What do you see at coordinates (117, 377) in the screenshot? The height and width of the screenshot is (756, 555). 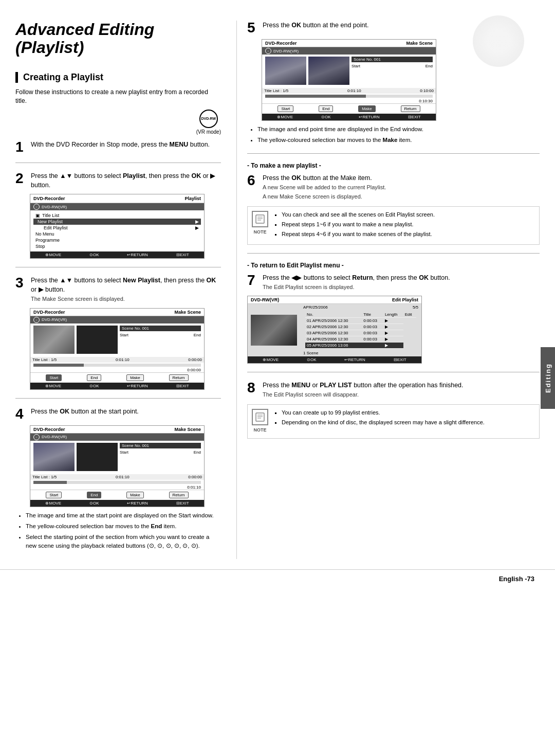 I see `make-scene-buttons-3: Start End Make Return` at bounding box center [117, 377].